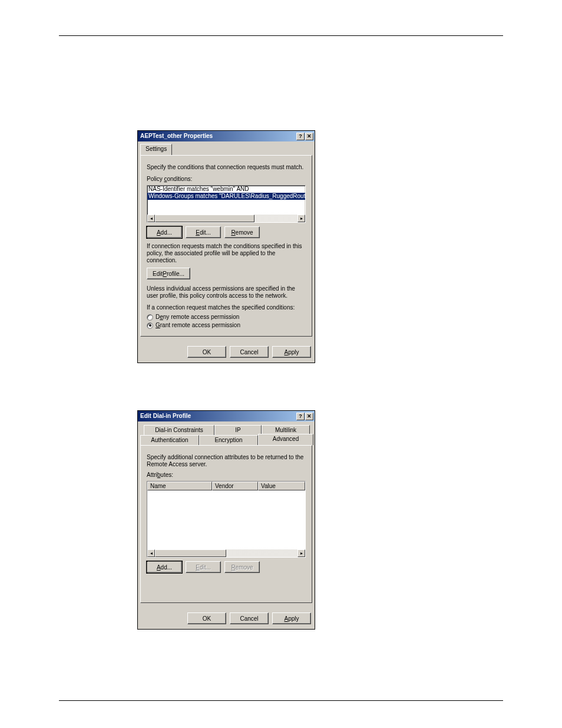 Image resolution: width=562 pixels, height=728 pixels. I want to click on specify-additional-text: Specify additional connection attributes…, so click(226, 461).